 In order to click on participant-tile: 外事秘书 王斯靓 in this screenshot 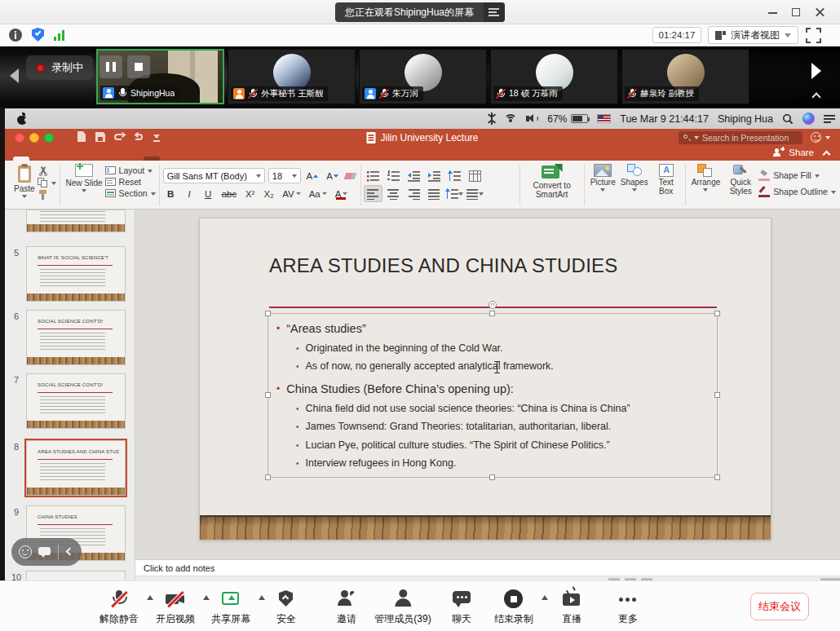, I will do `click(292, 77)`.